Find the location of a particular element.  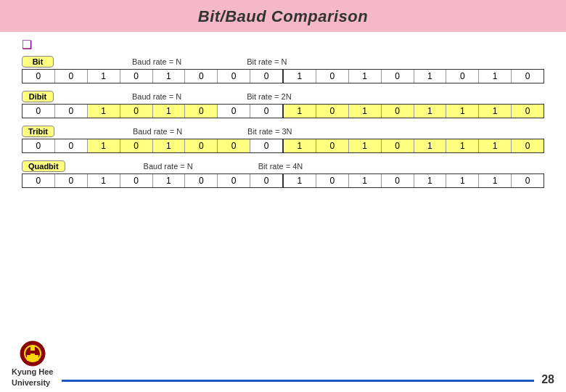

bit-baud-rate: Baud rate = N is located at coordinates (157, 62).